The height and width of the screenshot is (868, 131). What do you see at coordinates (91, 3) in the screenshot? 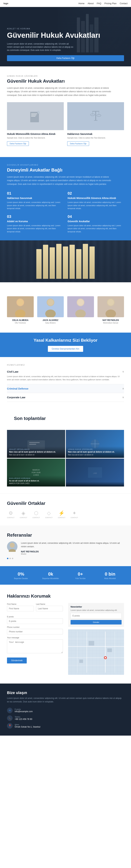
I see `nav-about: About` at bounding box center [91, 3].